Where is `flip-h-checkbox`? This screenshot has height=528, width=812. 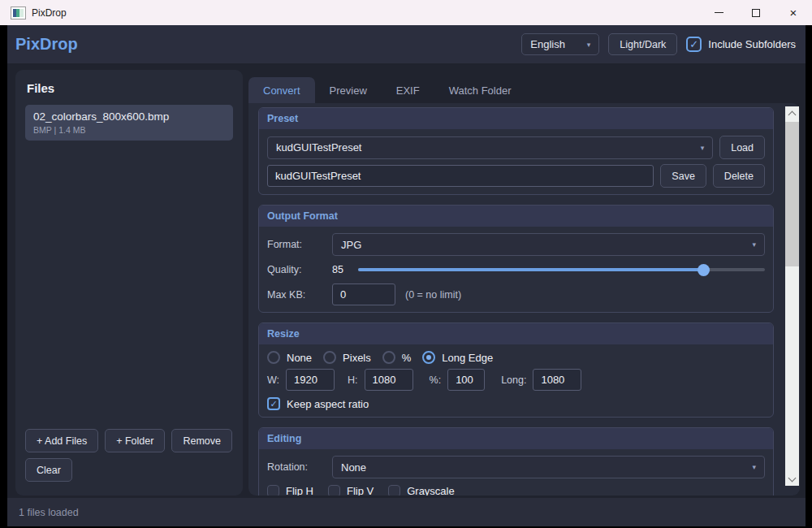
flip-h-checkbox is located at coordinates (273, 491).